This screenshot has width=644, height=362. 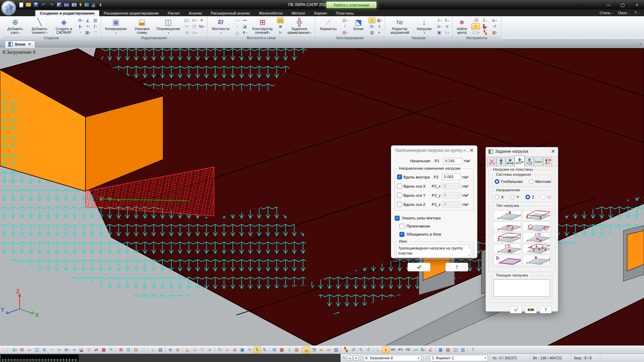 What do you see at coordinates (497, 197) in the screenshot?
I see `x-radio` at bounding box center [497, 197].